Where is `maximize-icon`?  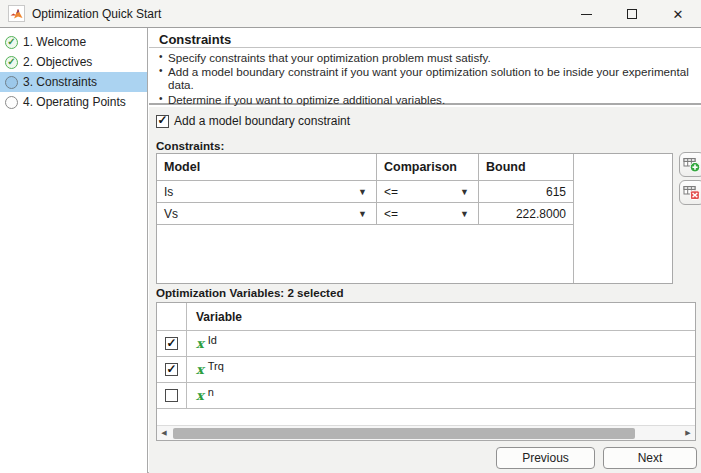 maximize-icon is located at coordinates (632, 14).